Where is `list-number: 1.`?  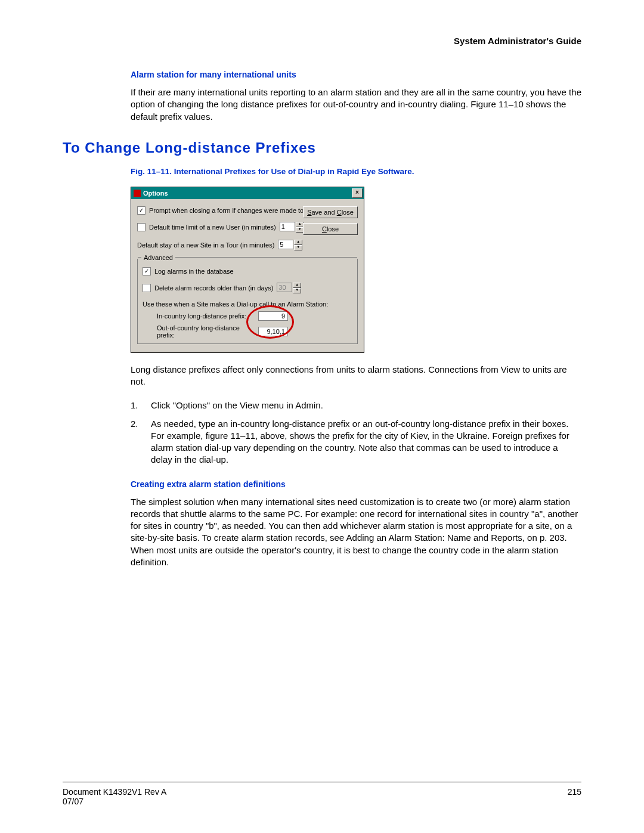
list-number: 1. is located at coordinates (141, 405).